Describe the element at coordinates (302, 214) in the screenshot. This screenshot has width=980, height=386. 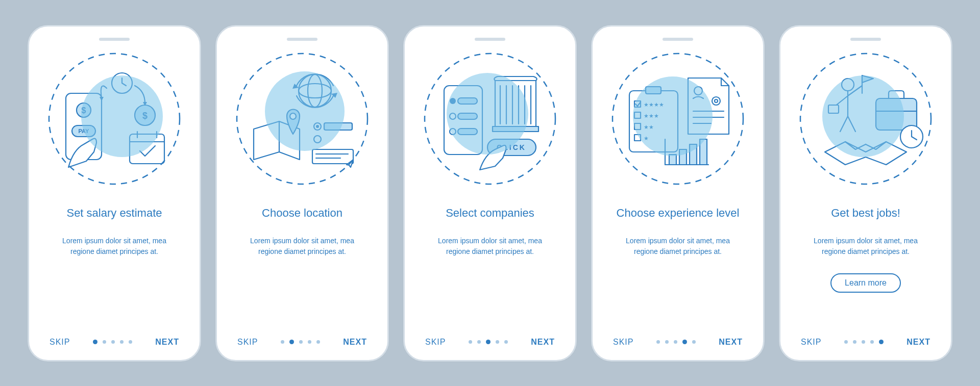
I see `screen-title: Choose location` at that location.